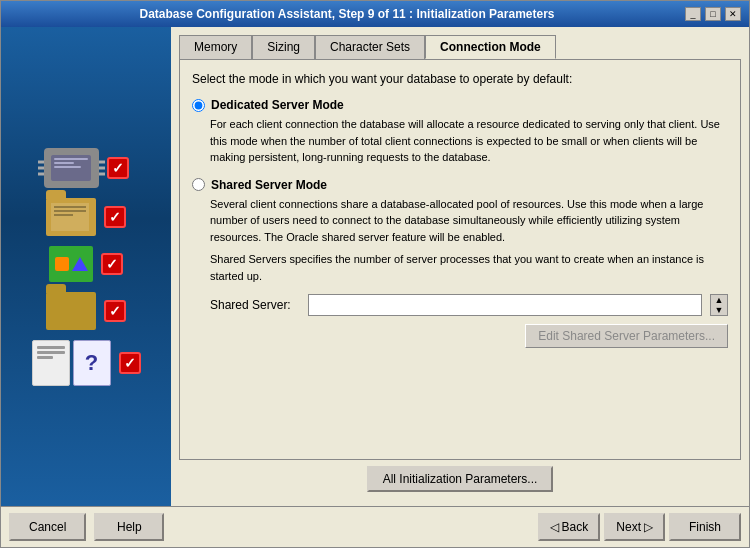 The height and width of the screenshot is (548, 750). I want to click on finish-button: Finish, so click(705, 527).